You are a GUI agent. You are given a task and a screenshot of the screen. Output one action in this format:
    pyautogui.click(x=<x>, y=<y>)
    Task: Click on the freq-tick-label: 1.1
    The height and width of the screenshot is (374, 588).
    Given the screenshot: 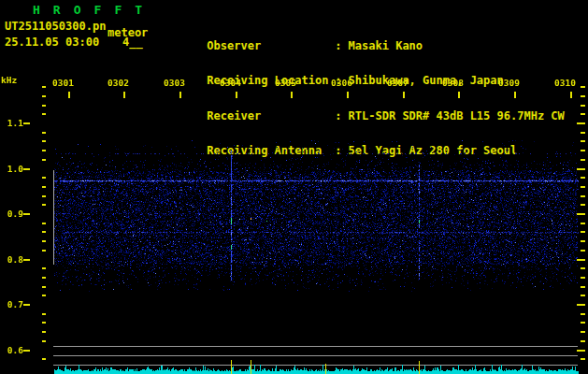 What is the action you would take?
    pyautogui.click(x=12, y=123)
    